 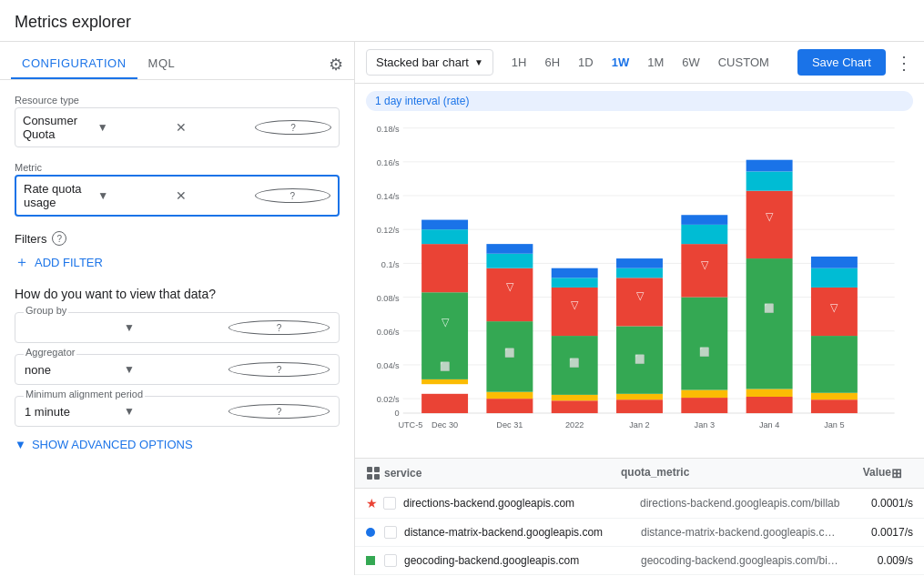 I want to click on min-align-label: Minimum alignment period, so click(x=84, y=394).